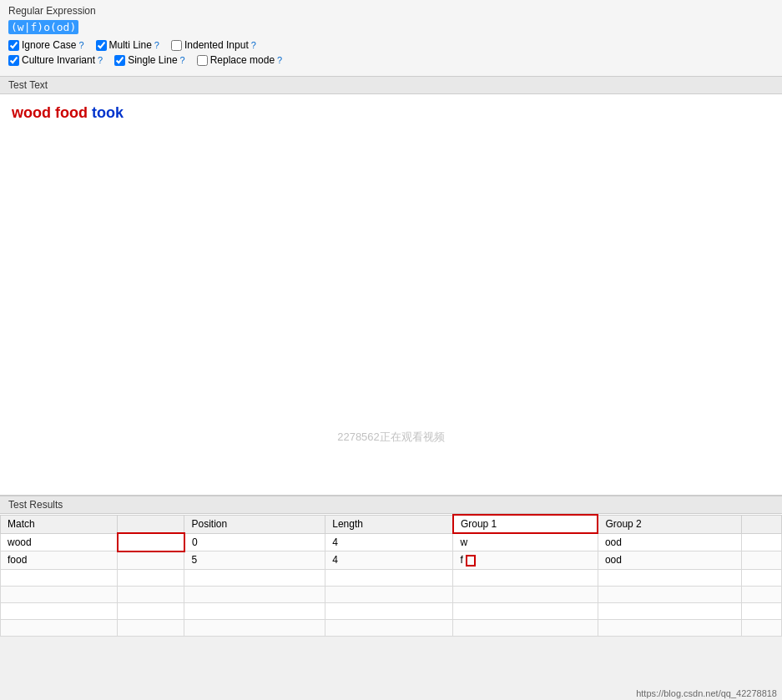 The image size is (782, 700). What do you see at coordinates (391, 524) in the screenshot?
I see `table-header-row: Match Position Length Group 1 Group 2` at bounding box center [391, 524].